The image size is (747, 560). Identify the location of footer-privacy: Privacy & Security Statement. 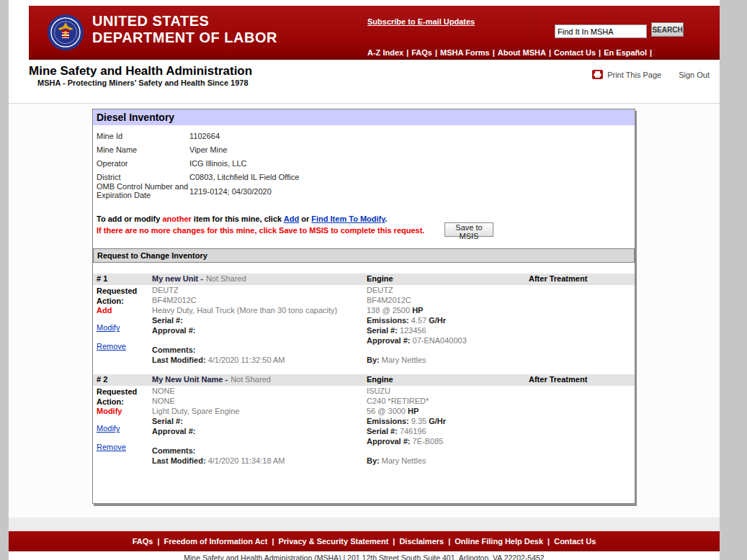
(333, 541).